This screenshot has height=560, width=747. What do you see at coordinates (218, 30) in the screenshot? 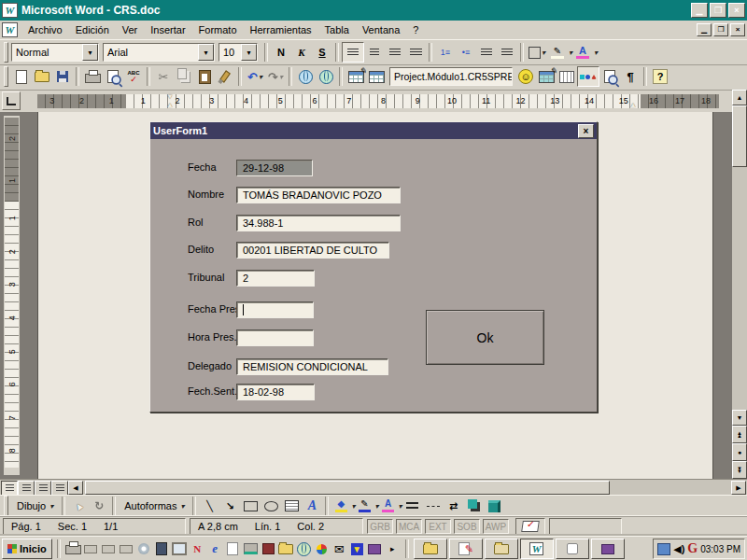
I see `menu-item: Formato` at bounding box center [218, 30].